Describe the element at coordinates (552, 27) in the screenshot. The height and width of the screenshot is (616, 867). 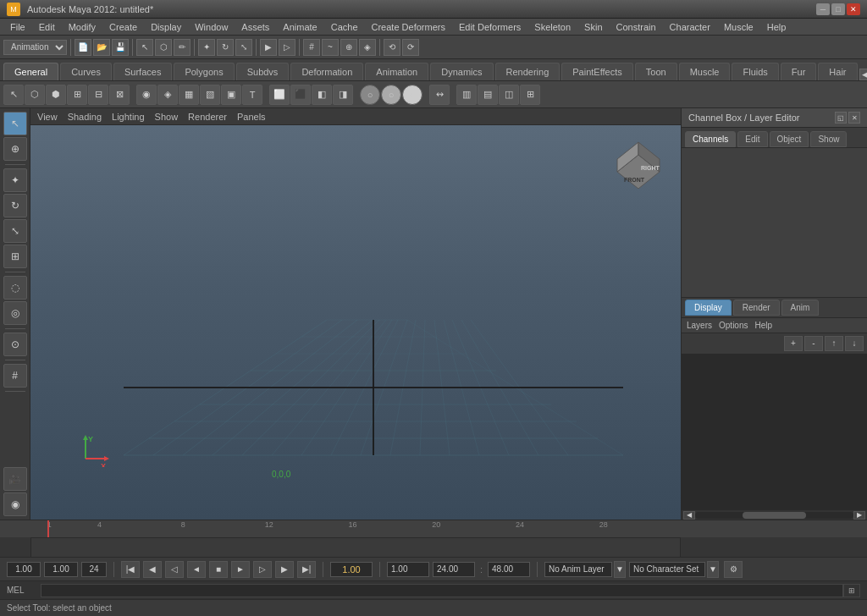
I see `menu-skeleton: Skeleton` at that location.